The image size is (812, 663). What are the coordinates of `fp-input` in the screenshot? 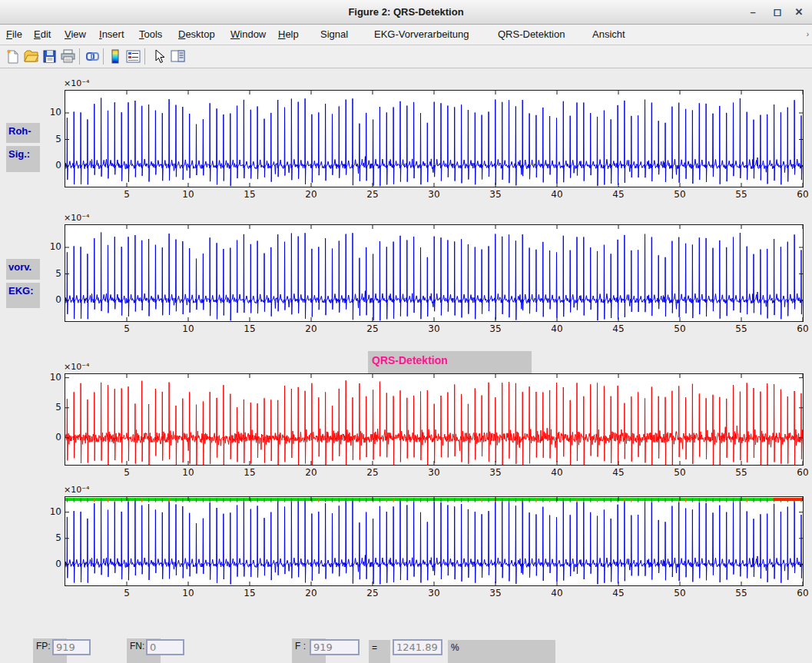 It's located at (71, 647).